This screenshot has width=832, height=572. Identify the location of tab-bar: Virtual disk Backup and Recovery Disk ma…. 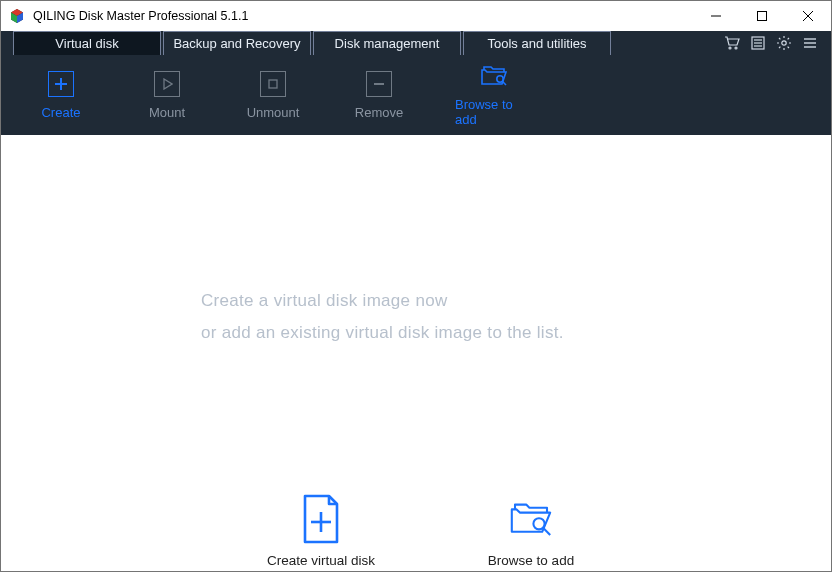
(416, 43).